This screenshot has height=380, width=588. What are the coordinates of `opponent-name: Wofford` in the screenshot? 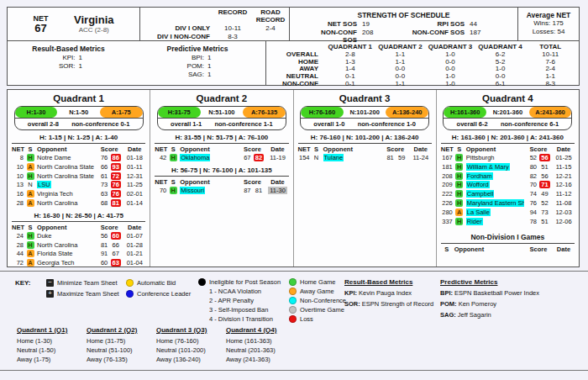 It's located at (478, 185).